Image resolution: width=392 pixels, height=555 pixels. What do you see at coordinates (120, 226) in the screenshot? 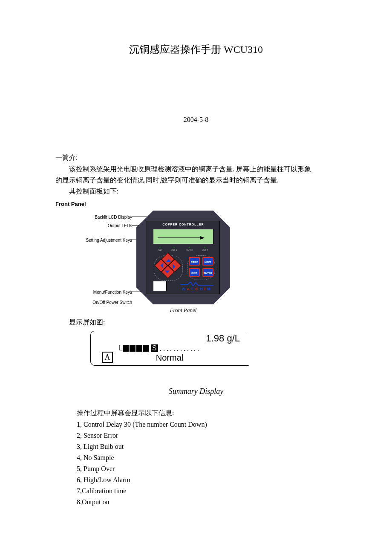
I see `label-leds: Output LEDs` at bounding box center [120, 226].